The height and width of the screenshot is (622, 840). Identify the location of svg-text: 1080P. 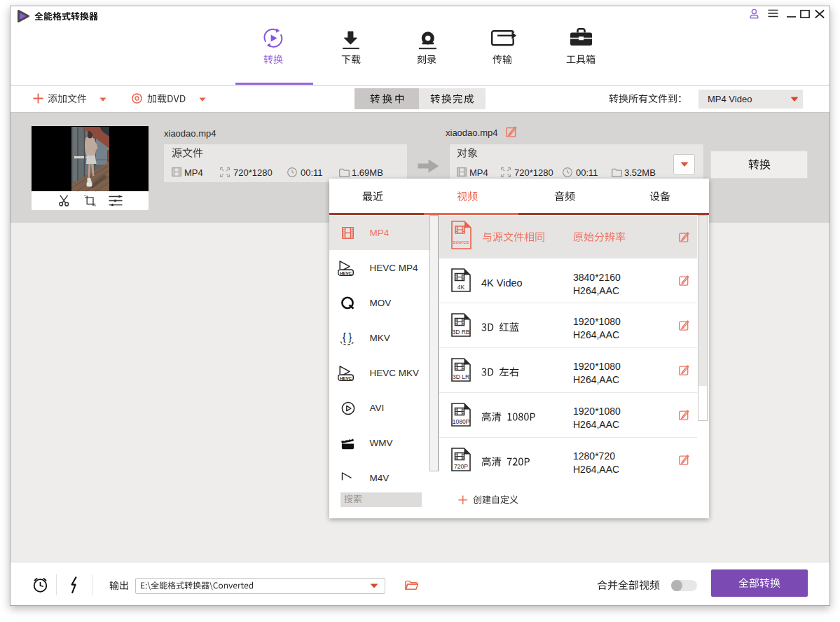
(461, 422).